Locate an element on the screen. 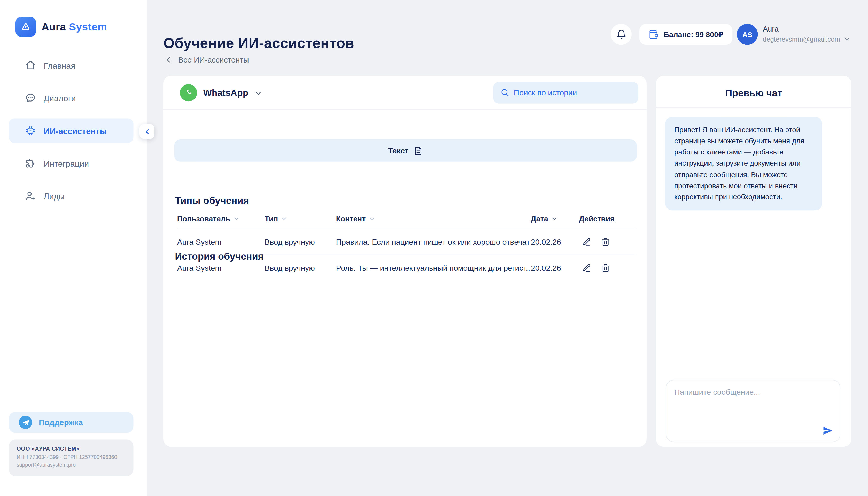 This screenshot has width=868, height=496. user-plus-icon is located at coordinates (30, 196).